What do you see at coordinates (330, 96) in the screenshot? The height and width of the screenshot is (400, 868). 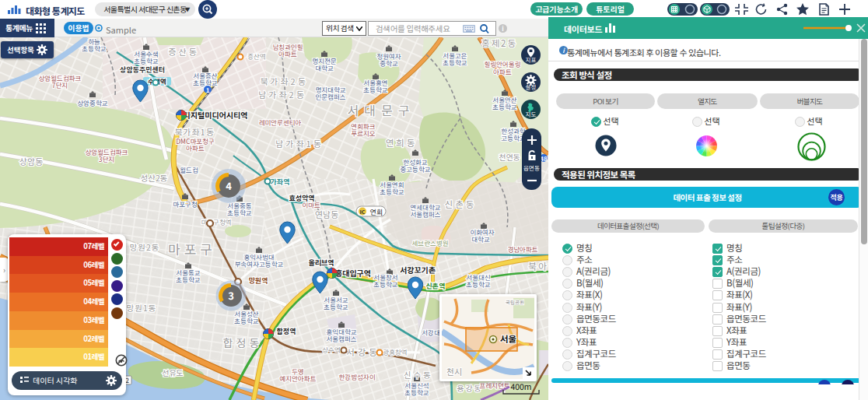 I see `svg-text: 인문캠퍼스` at bounding box center [330, 96].